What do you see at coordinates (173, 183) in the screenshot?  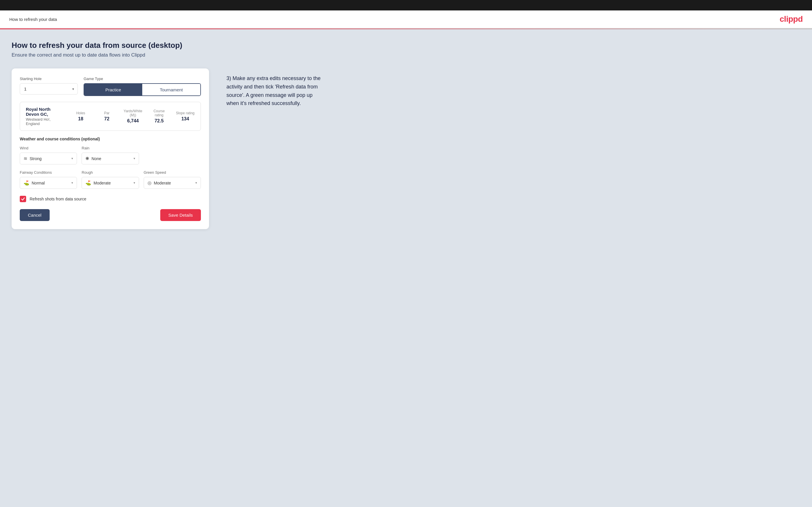 I see `green-speed-value: Moderate` at bounding box center [173, 183].